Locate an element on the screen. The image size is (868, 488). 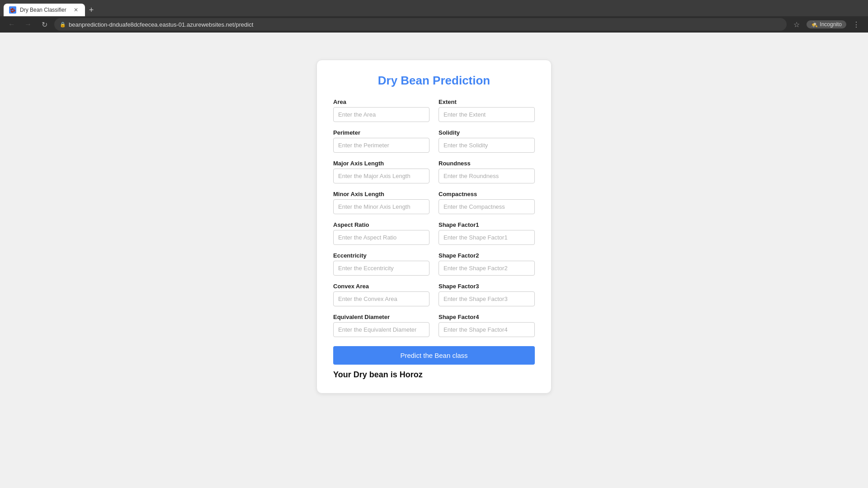
field-group-solidity: Solidity is located at coordinates (486, 141).